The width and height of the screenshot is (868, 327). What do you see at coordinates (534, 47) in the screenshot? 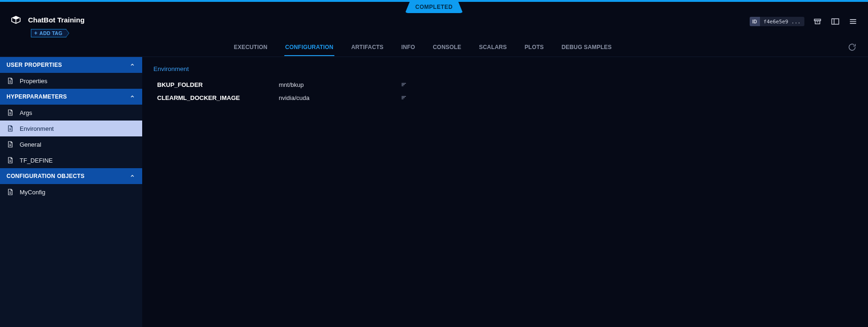
I see `tab-plots: PLOTS` at bounding box center [534, 47].